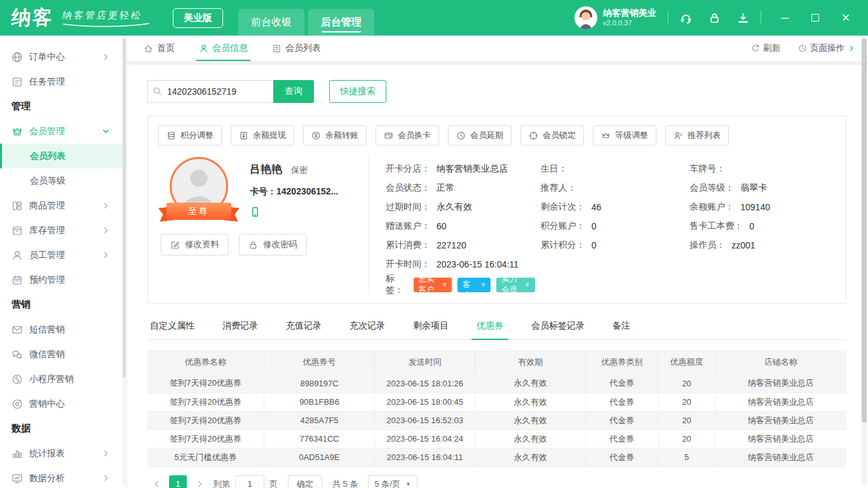 This screenshot has height=488, width=868. What do you see at coordinates (32, 18) in the screenshot?
I see `logo-characters: 纳客` at bounding box center [32, 18].